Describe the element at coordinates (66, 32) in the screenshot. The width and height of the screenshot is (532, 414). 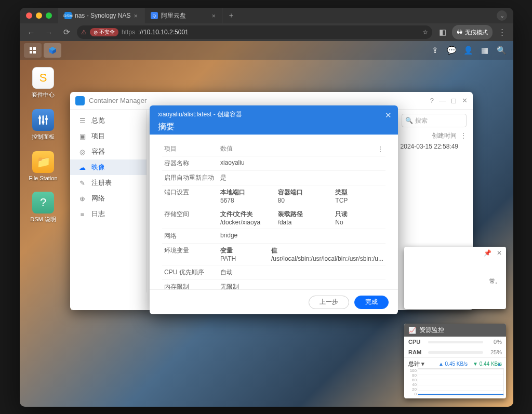
I see `nav-reload-icon: ⟳` at that location.